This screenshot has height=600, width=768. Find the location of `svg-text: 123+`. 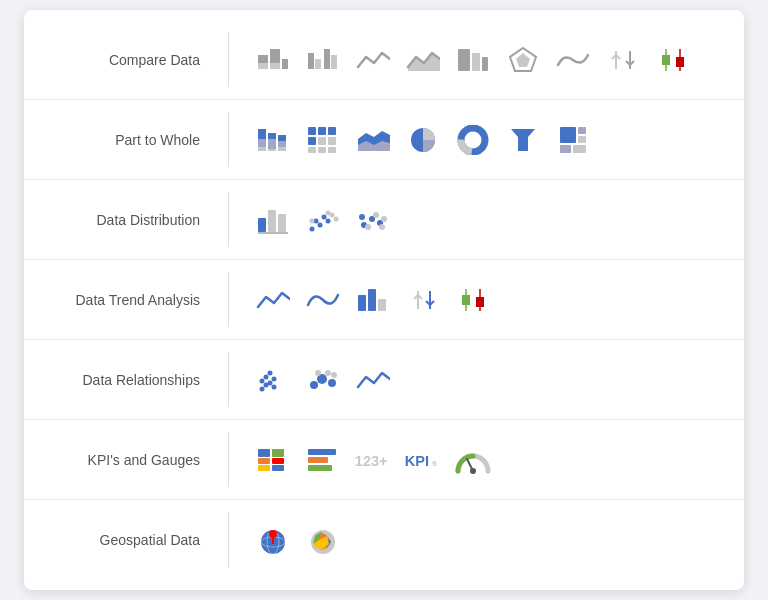

svg-text: 123+ is located at coordinates (372, 461).